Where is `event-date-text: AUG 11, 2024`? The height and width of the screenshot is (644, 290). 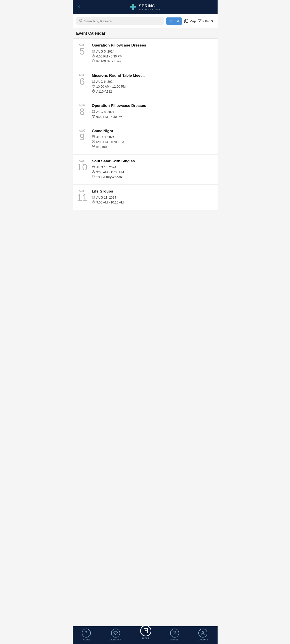 event-date-text: AUG 11, 2024 is located at coordinates (153, 198).